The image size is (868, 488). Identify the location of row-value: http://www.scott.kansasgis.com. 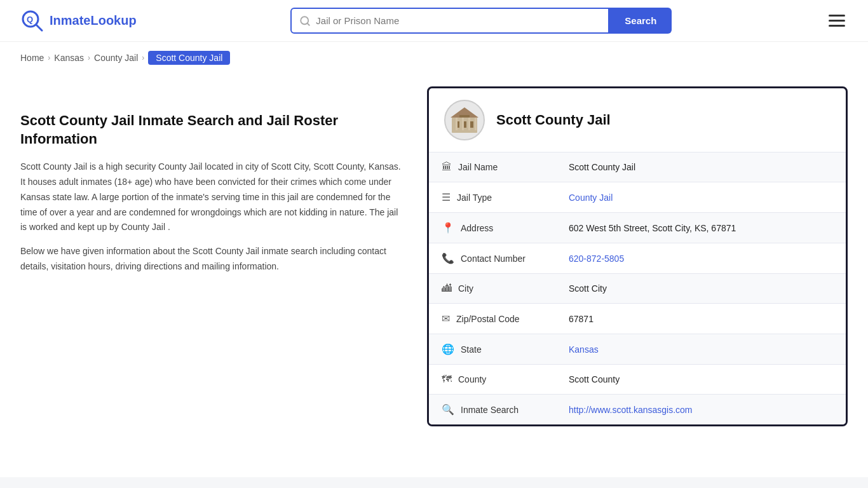
(701, 410).